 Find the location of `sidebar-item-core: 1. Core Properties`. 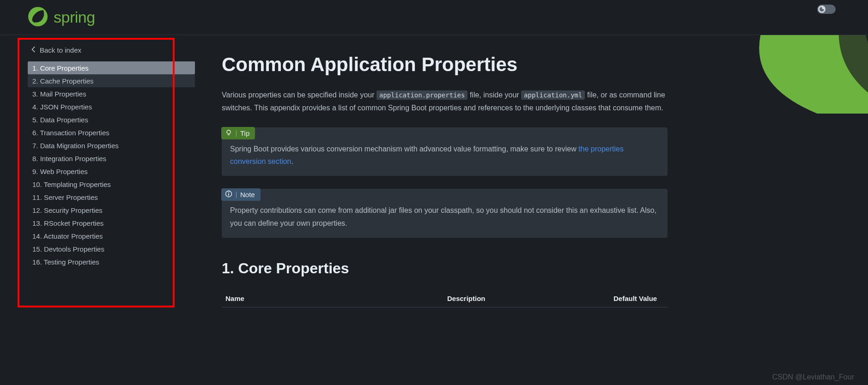

sidebar-item-core: 1. Core Properties is located at coordinates (111, 68).